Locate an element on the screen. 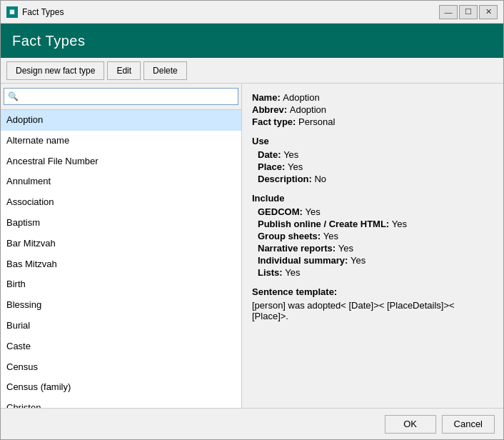 The image size is (504, 440). group-sheets-line: Group sheets: Yes is located at coordinates (373, 236).